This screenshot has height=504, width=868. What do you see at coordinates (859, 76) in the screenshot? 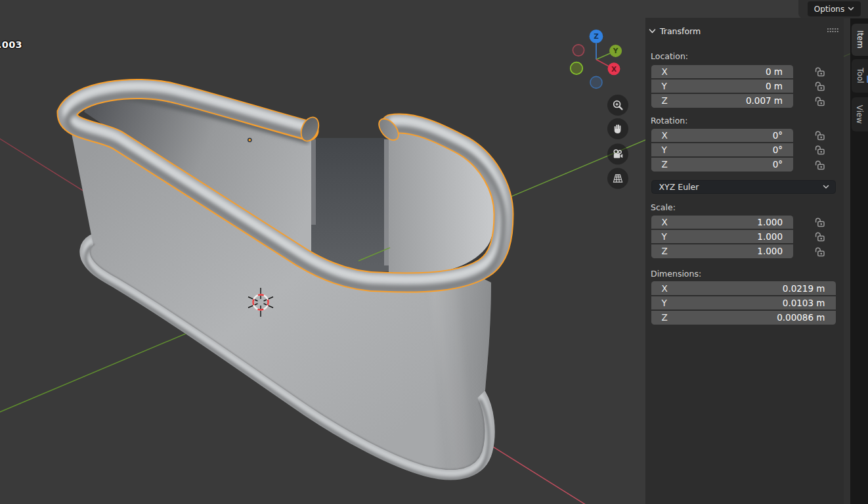
I see `sidebar-tab-tool-label: Tool` at bounding box center [859, 76].